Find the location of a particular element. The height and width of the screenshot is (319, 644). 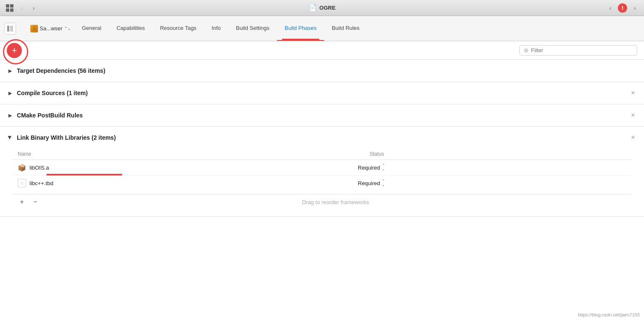

libraries-table: Name Status 📦 libOIS.a is located at coordinates (322, 170).